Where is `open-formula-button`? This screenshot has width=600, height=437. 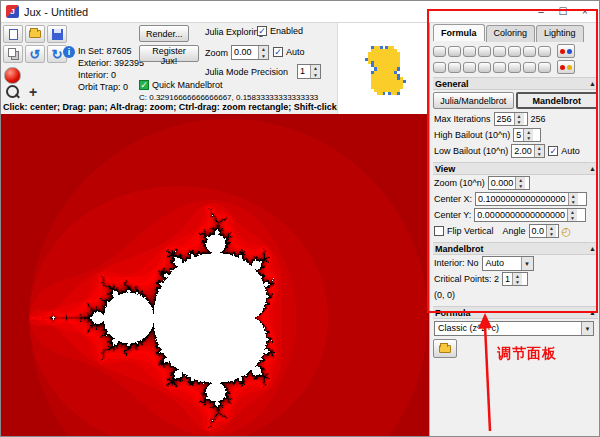 open-formula-button is located at coordinates (445, 348).